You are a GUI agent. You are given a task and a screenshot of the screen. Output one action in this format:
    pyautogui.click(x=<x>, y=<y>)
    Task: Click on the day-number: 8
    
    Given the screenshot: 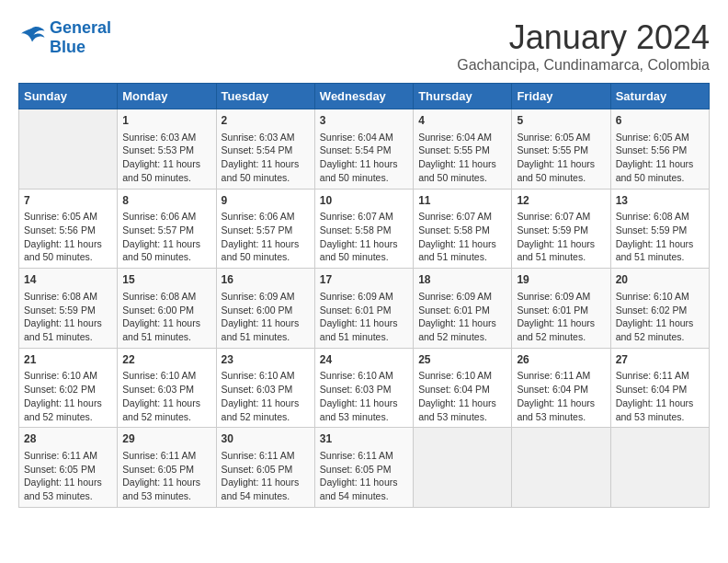 What is the action you would take?
    pyautogui.click(x=166, y=201)
    